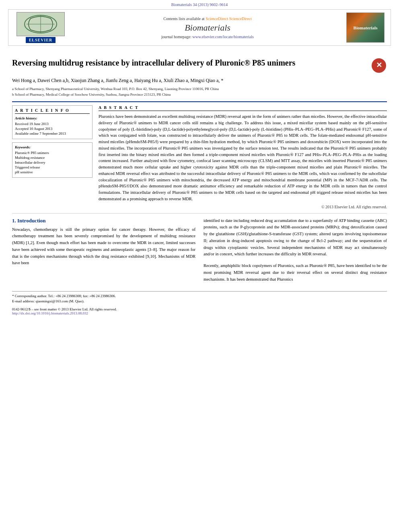 This screenshot has height=532, width=399. What do you see at coordinates (200, 311) in the screenshot?
I see `footer-bar: 0142-9612/$ – see front matter © 2013 El…` at bounding box center [200, 311].